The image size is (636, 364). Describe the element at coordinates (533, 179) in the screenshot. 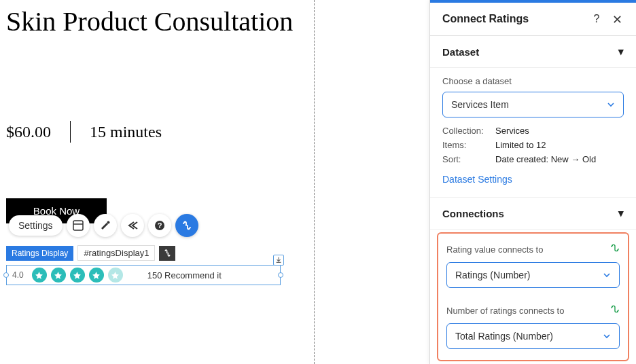

I see `dataset-settings-link: Dataset Settings` at that location.